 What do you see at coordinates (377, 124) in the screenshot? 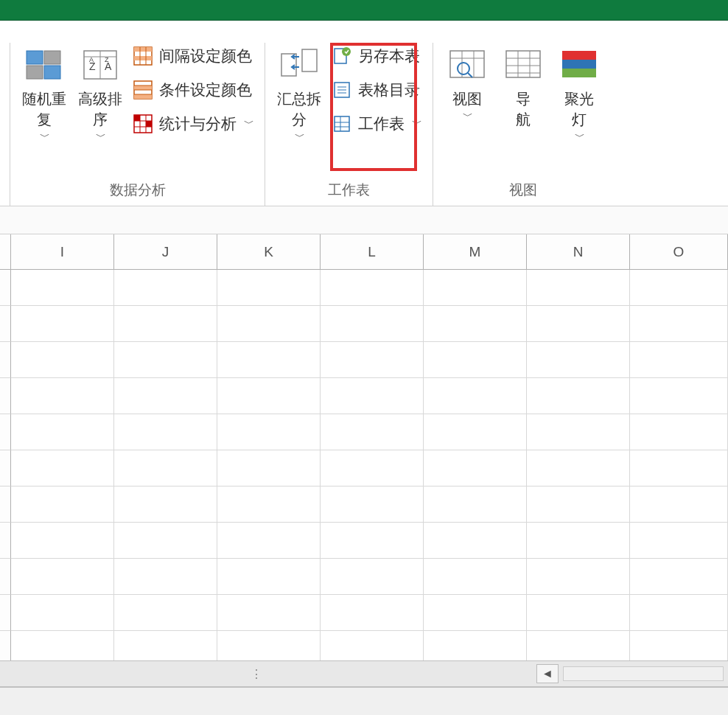
I see `worksheet-button: 工作表 ﹀` at bounding box center [377, 124].